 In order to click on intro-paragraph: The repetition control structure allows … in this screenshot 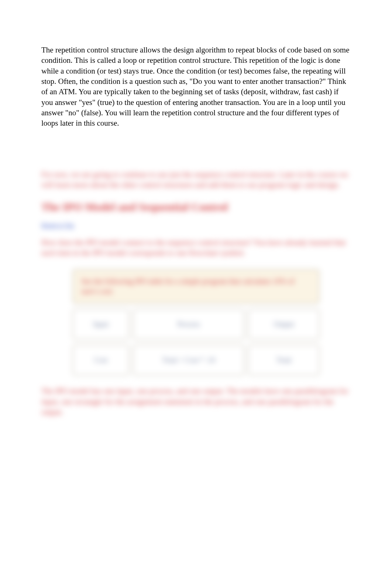, I will do `click(196, 86)`.